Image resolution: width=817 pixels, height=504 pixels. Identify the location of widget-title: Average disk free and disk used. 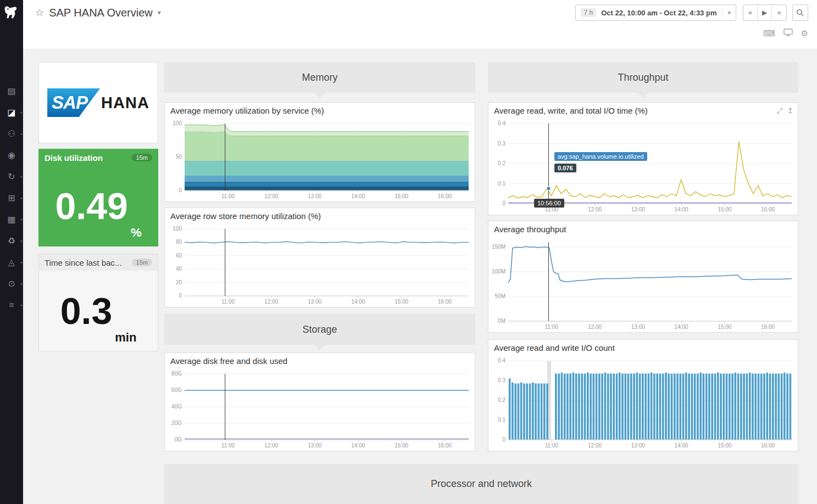
(229, 361).